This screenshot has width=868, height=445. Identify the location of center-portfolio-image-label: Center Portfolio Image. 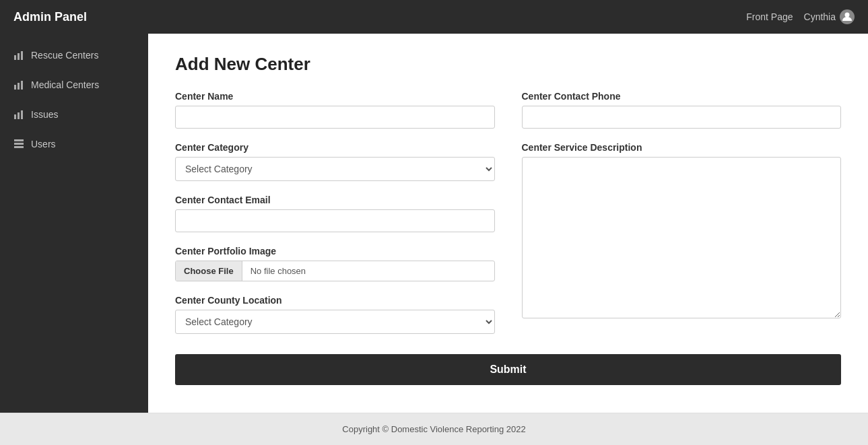
(335, 251).